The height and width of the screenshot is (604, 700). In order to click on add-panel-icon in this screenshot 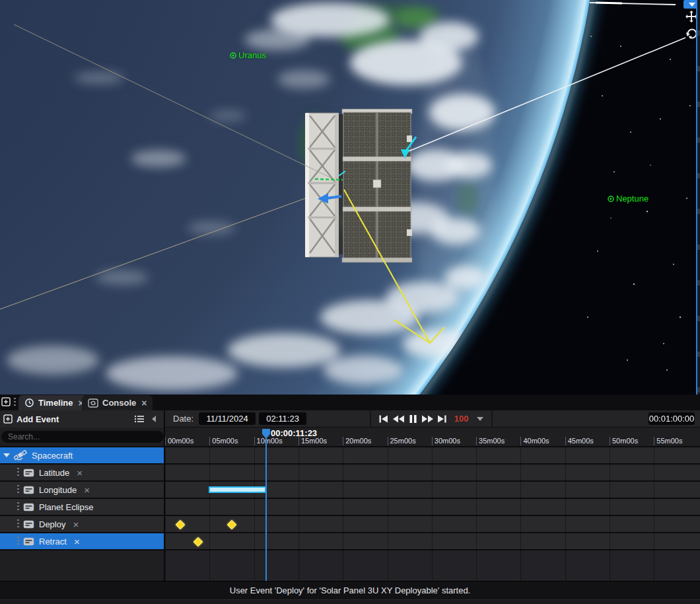, I will do `click(6, 402)`.